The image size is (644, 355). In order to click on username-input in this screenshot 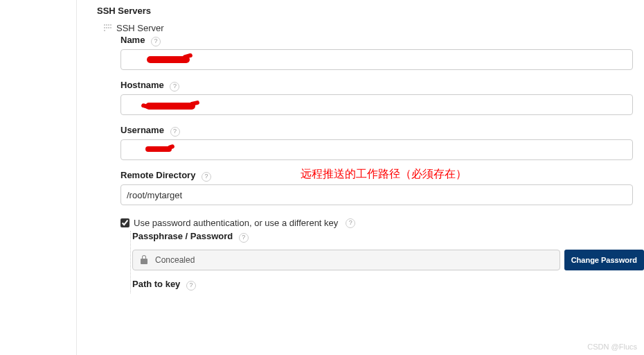, I will do `click(377, 150)`.